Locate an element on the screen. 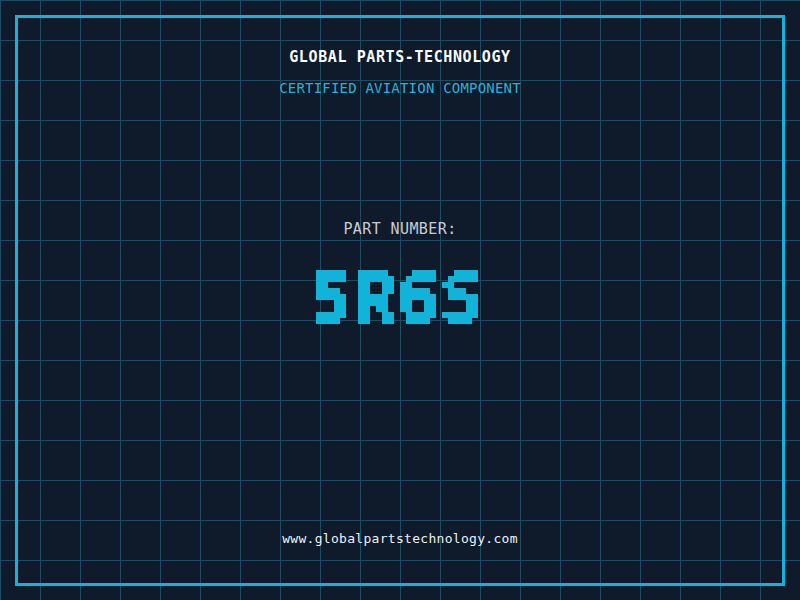  part-number-value: 5R6S is located at coordinates (0, 0).